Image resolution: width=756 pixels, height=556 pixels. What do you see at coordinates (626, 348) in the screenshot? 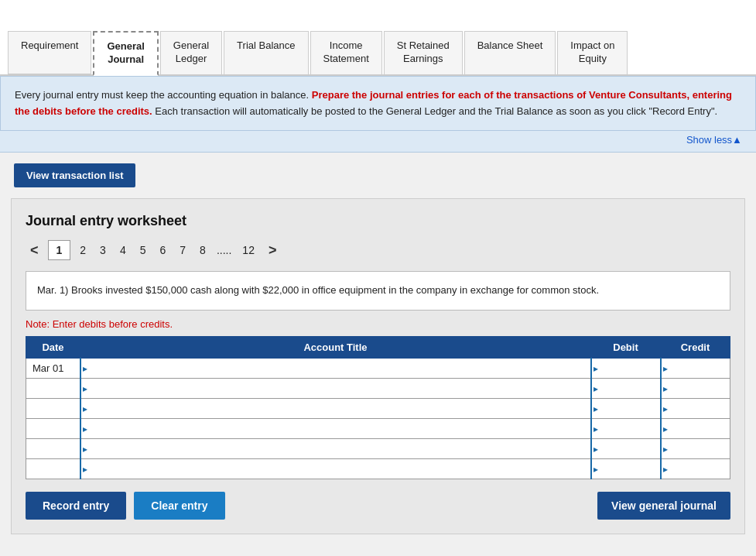
I see `col-debit: Debit` at bounding box center [626, 348].